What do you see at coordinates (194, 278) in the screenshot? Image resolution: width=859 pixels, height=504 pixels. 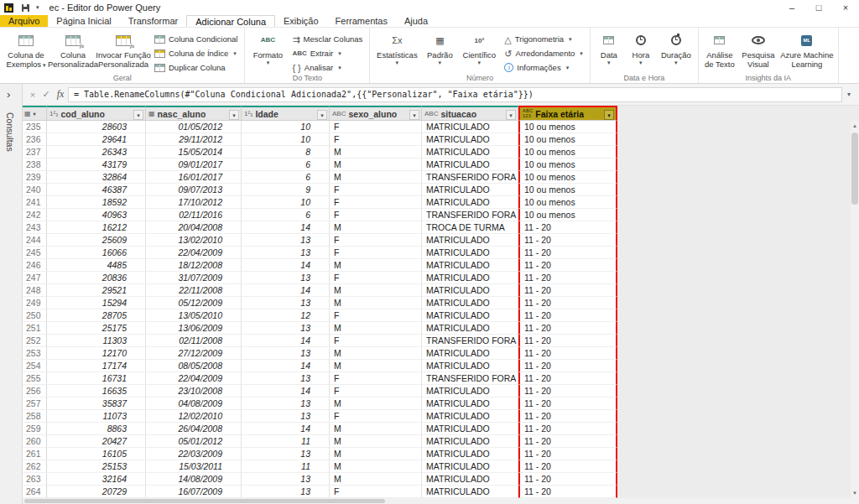 I see `table-cell: 31/07/2009` at bounding box center [194, 278].